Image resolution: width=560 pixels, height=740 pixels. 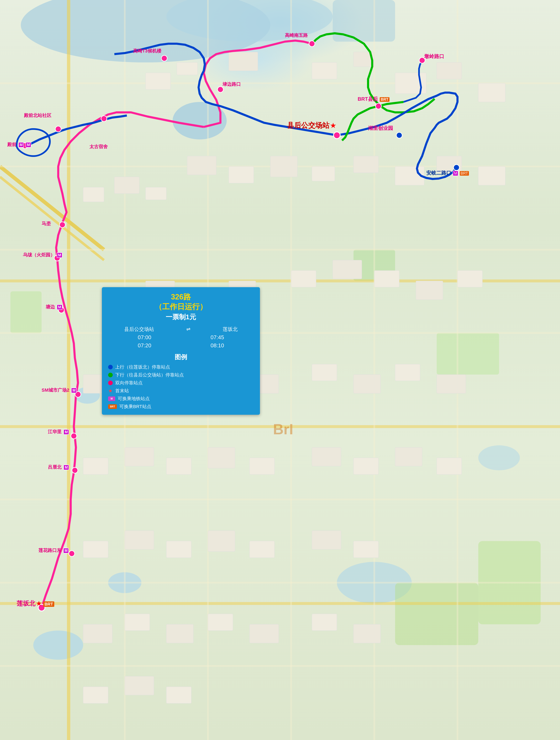 I want to click on legend-item-brt: BRT 可换乘BRT站点, so click(x=181, y=407).